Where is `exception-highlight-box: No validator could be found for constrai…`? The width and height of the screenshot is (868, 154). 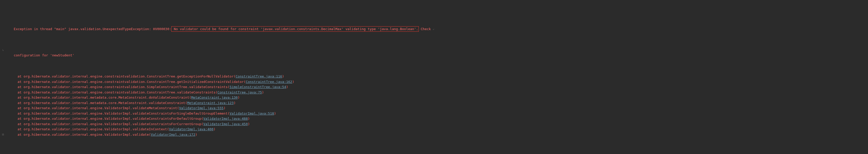
exception-highlight-box: No validator could be found for constrai… is located at coordinates (295, 29).